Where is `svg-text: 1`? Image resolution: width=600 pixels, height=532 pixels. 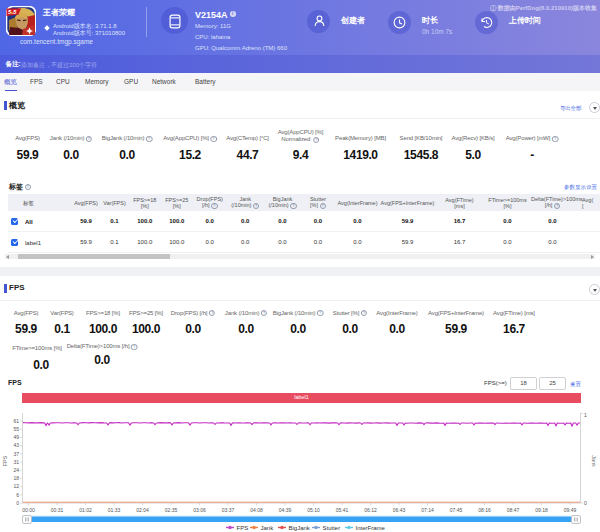 svg-text: 1 is located at coordinates (586, 415).